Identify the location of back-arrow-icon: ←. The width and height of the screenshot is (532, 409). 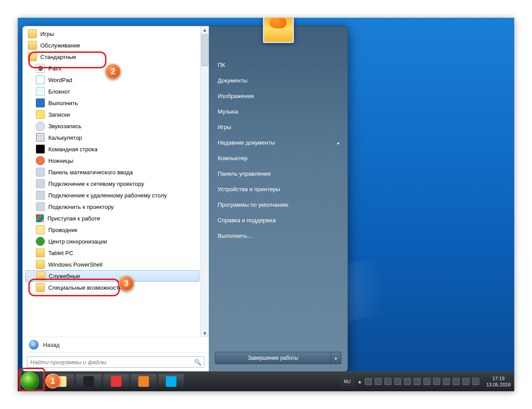
(34, 345).